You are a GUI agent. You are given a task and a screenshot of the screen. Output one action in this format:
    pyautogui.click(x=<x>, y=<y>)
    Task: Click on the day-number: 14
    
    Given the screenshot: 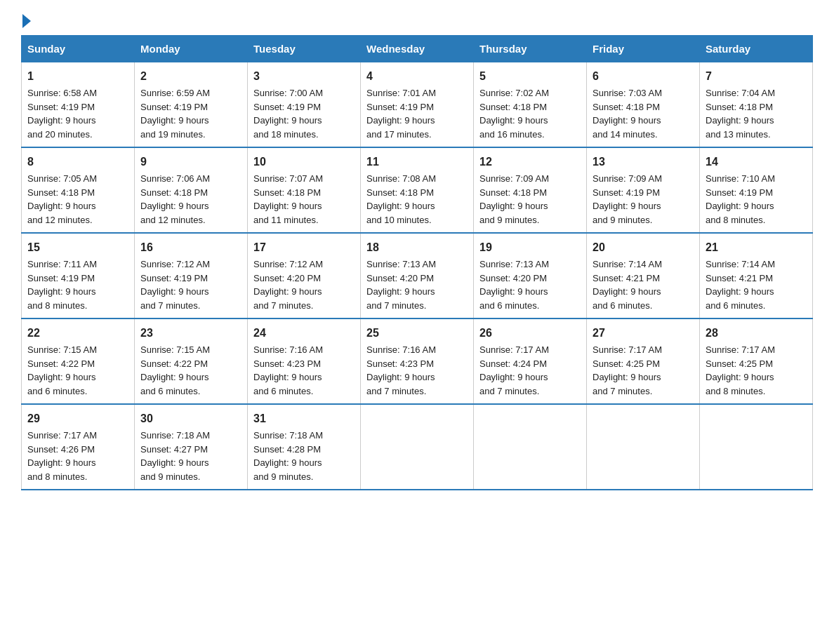 What is the action you would take?
    pyautogui.click(x=756, y=162)
    